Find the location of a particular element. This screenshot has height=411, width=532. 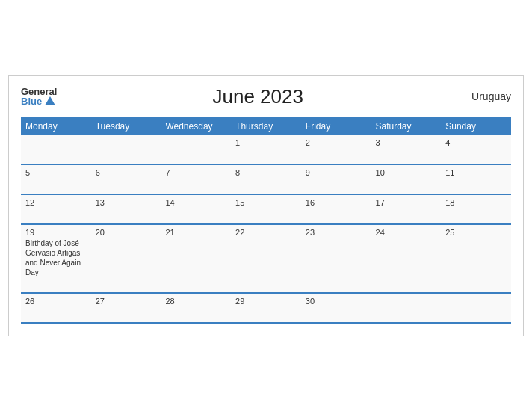

day-number: 2 is located at coordinates (336, 143).